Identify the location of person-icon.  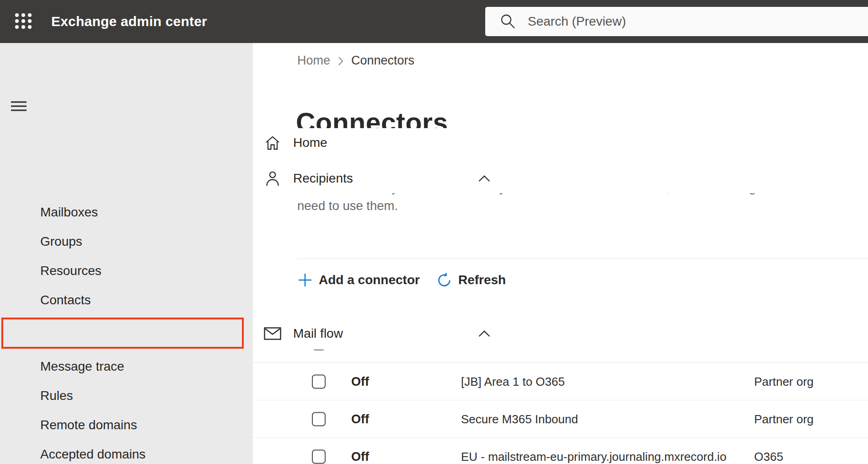
(273, 178).